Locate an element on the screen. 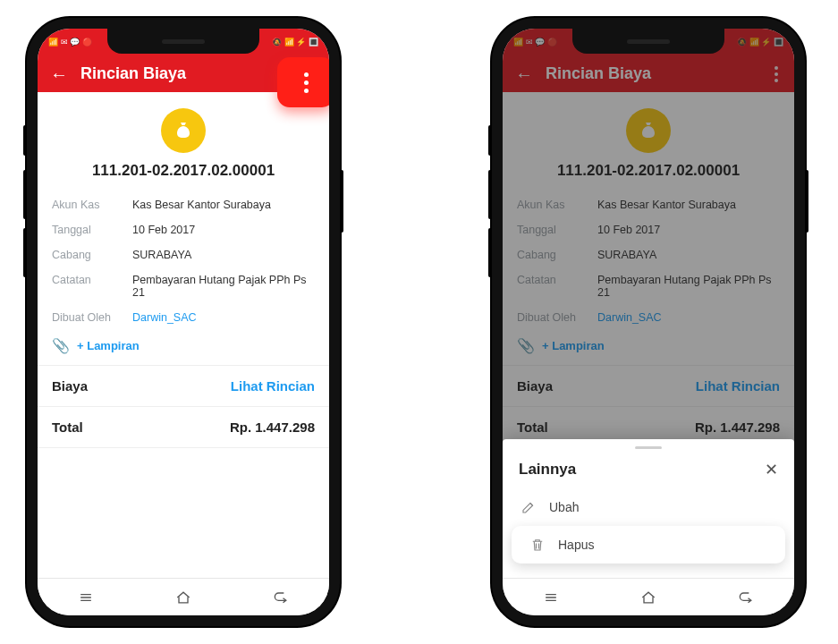 The height and width of the screenshot is (644, 838). lihat-rincian-link: Lihat Rincian is located at coordinates (273, 386).